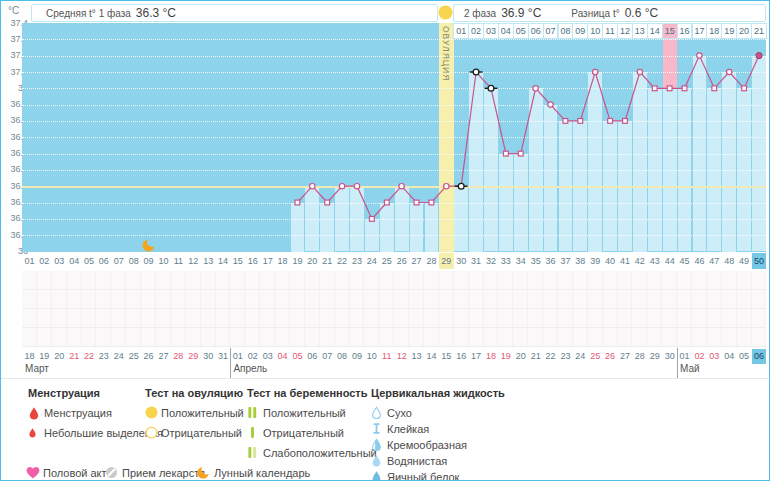 The height and width of the screenshot is (481, 770). Describe the element at coordinates (640, 261) in the screenshot. I see `cycle-day-cell: 42` at that location.